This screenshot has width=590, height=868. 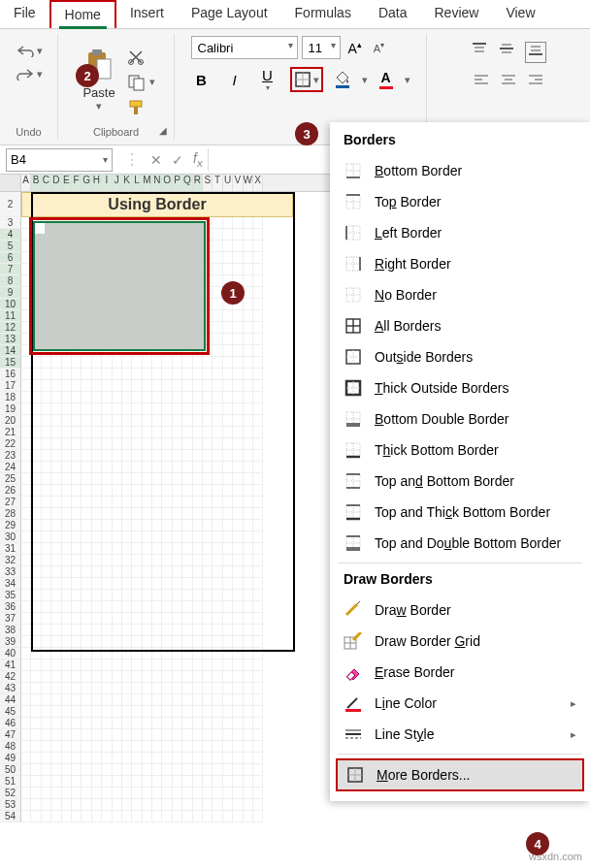 What do you see at coordinates (460, 543) in the screenshot?
I see `border-item-topdblbottom: Top and Double Bottom Border` at bounding box center [460, 543].